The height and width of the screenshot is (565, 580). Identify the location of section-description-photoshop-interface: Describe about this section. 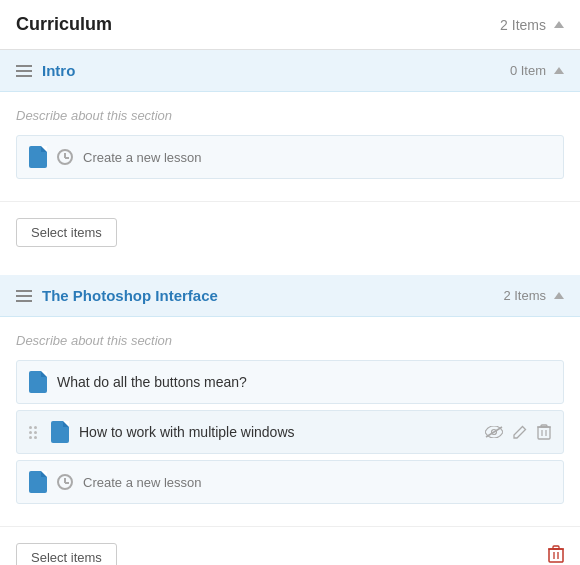
(290, 340).